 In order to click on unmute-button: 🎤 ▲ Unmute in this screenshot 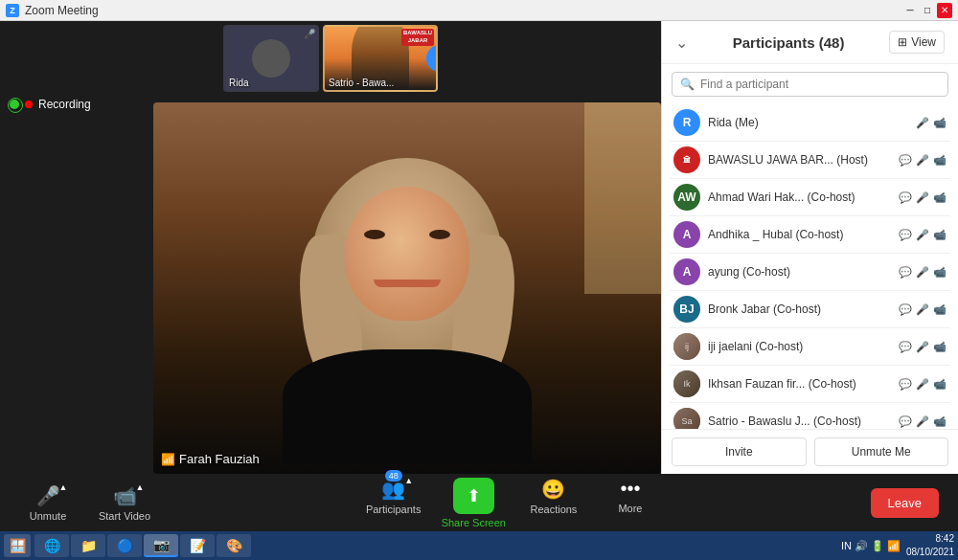, I will do `click(48, 504)`.